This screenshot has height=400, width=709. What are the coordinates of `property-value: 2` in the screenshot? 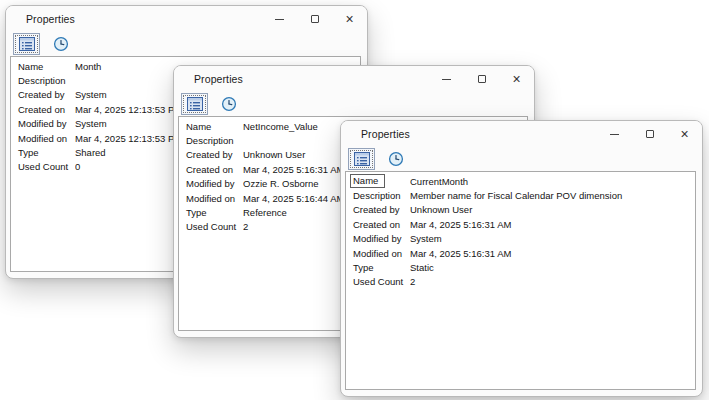 It's located at (552, 282).